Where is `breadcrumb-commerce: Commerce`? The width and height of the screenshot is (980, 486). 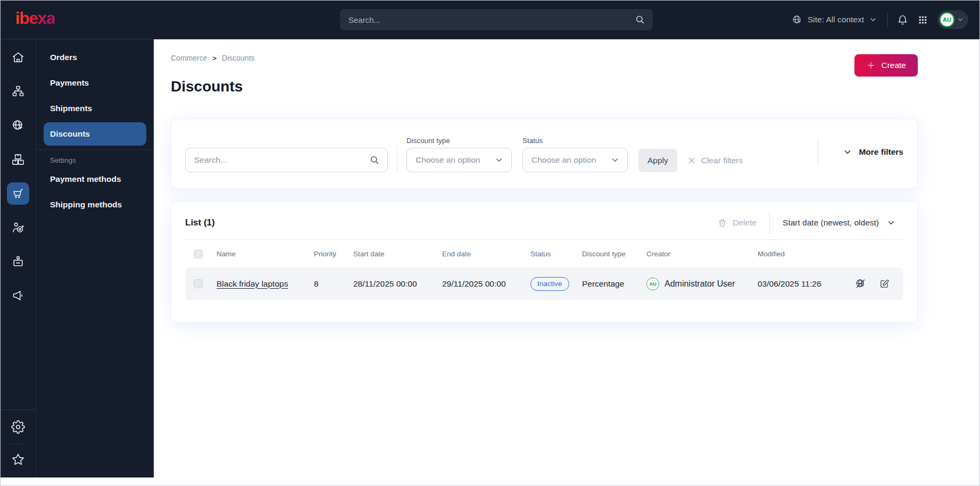
breadcrumb-commerce: Commerce is located at coordinates (189, 58).